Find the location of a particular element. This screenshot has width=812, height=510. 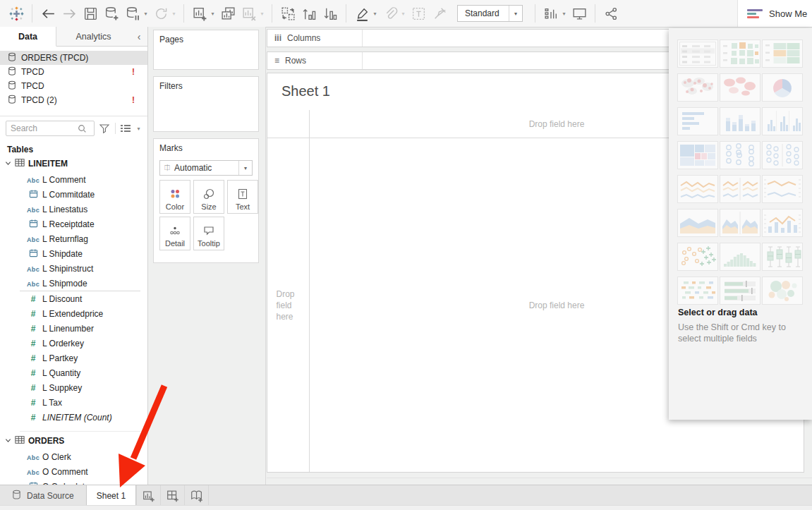

field-item: # L Discount is located at coordinates (73, 299).